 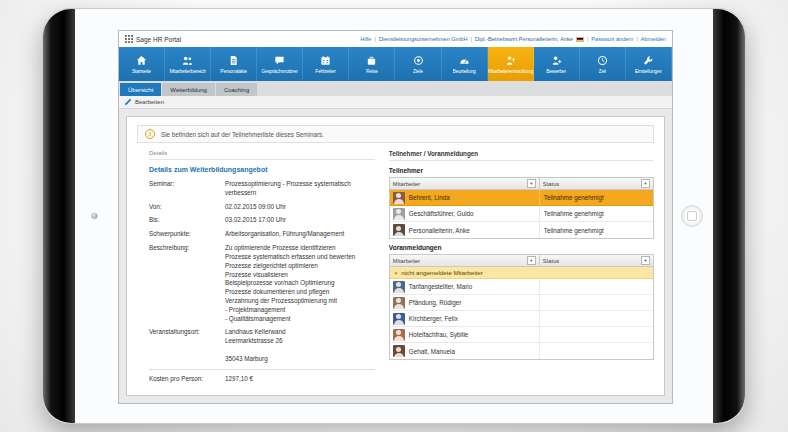 I want to click on nav-item-label: Einstellungen, so click(x=648, y=71).